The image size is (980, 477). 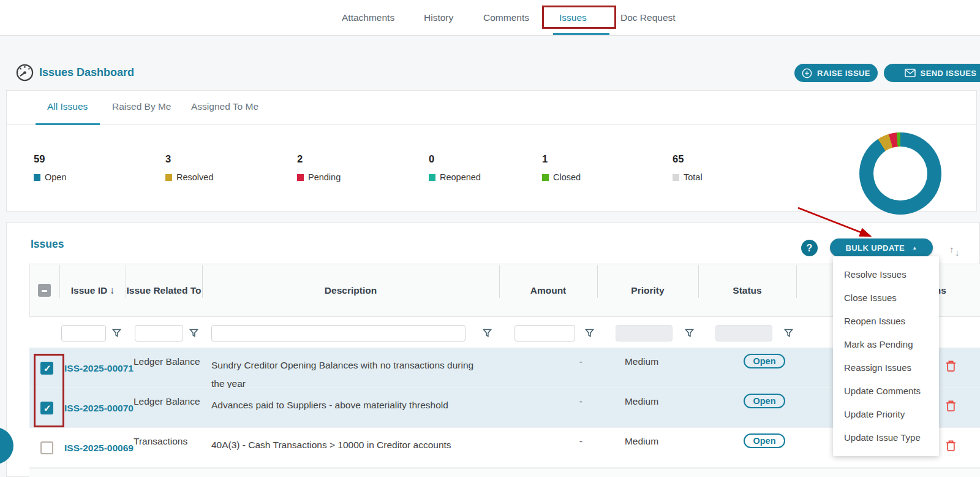 I want to click on arrow-up-icon: ↑, so click(x=952, y=249).